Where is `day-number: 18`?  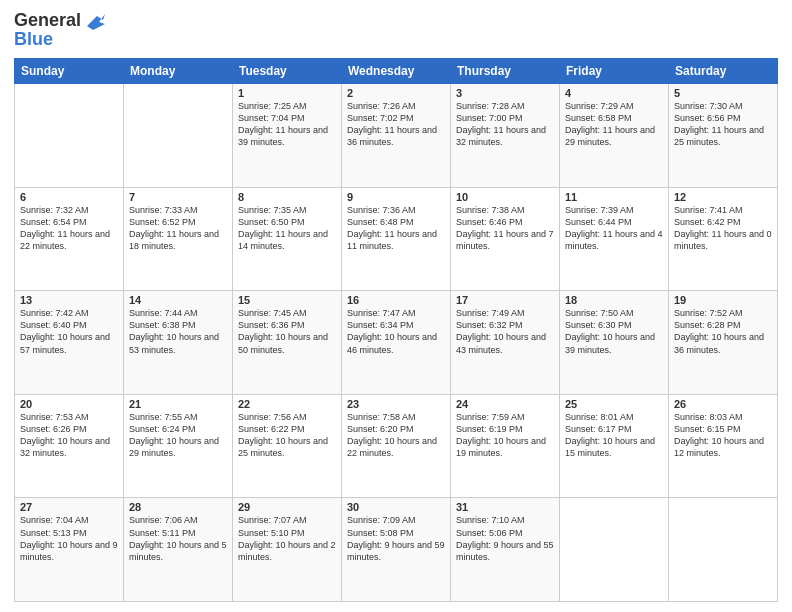 day-number: 18 is located at coordinates (614, 300).